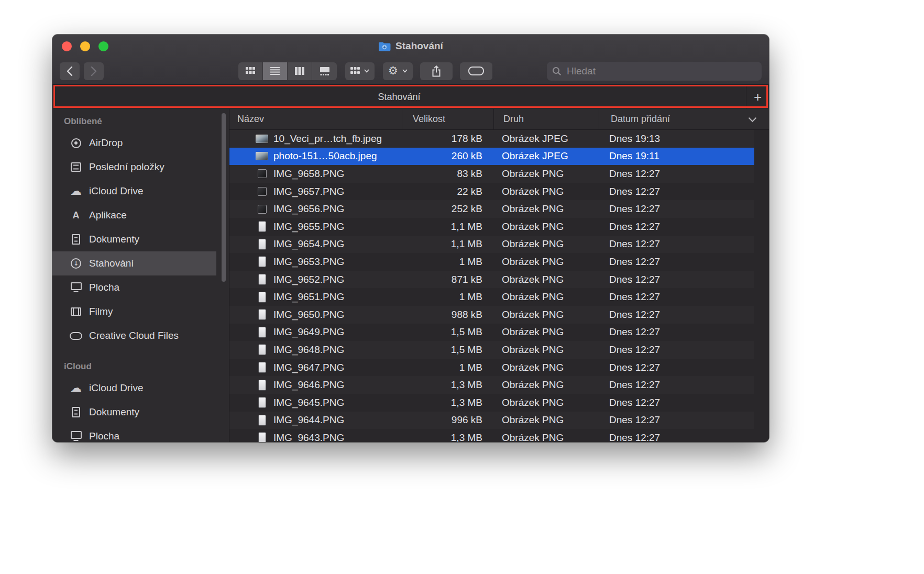 The height and width of the screenshot is (574, 924). I want to click on close-button, so click(67, 46).